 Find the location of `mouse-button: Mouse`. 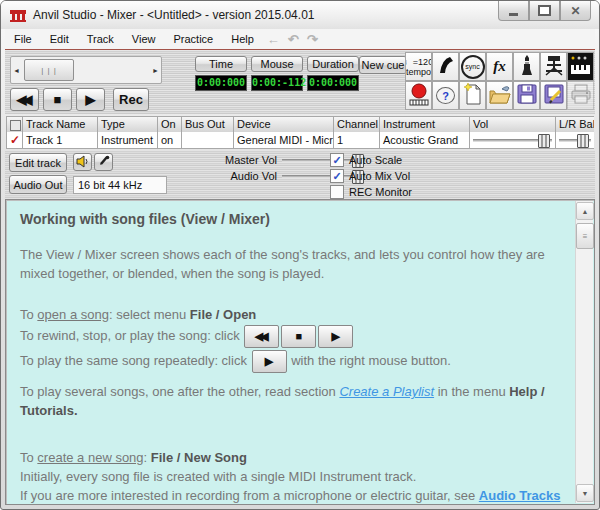

mouse-button: Mouse is located at coordinates (277, 64).